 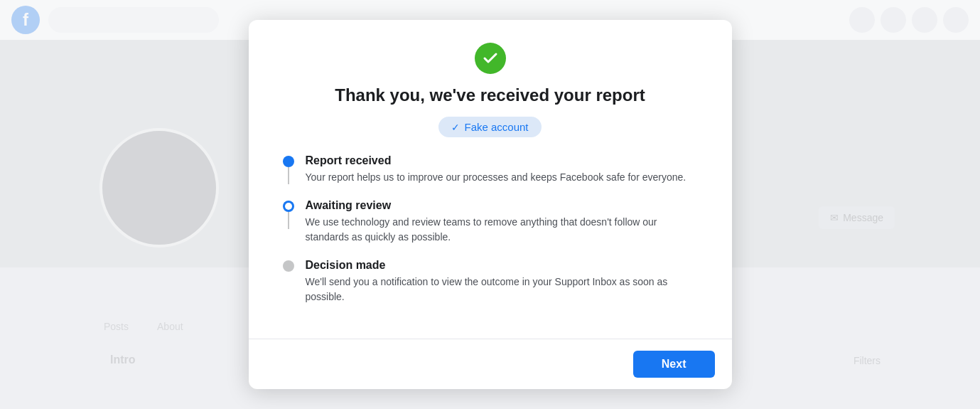 I want to click on check-circle-icon, so click(x=490, y=58).